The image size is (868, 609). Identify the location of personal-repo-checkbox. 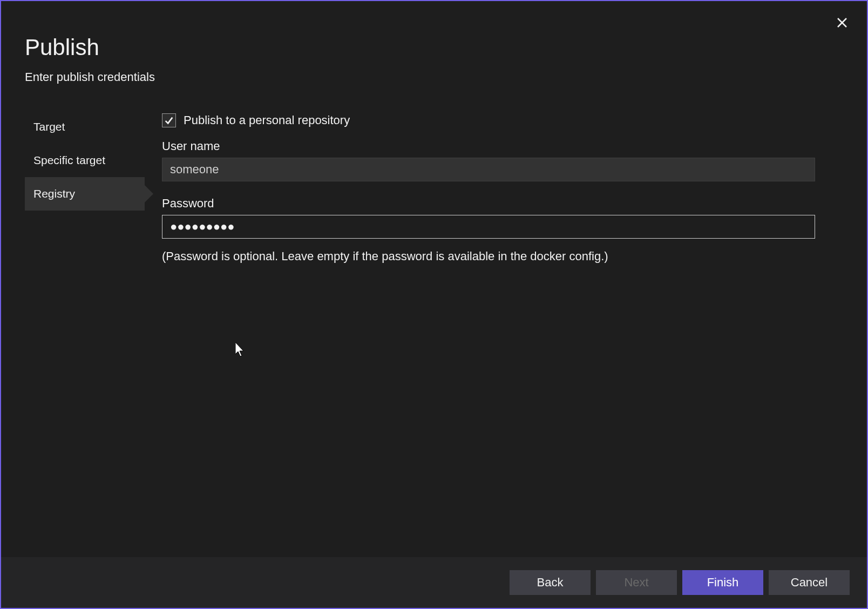
(169, 120).